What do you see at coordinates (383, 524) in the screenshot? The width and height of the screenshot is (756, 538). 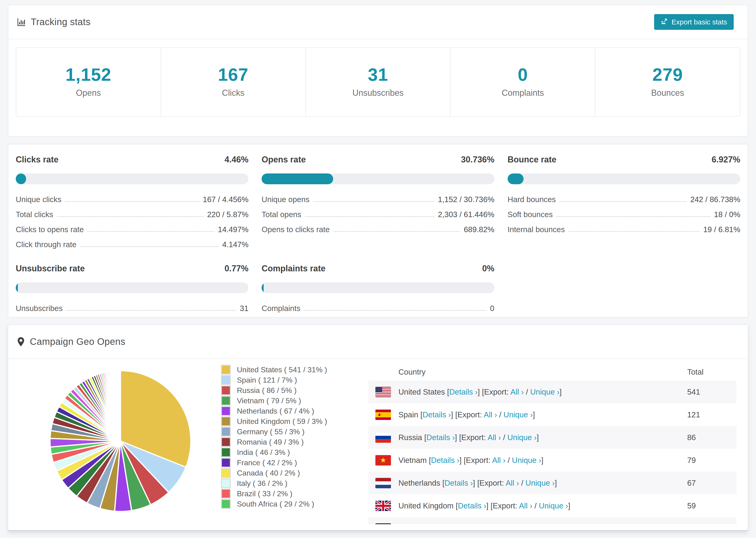 I see `de-flag-icon` at bounding box center [383, 524].